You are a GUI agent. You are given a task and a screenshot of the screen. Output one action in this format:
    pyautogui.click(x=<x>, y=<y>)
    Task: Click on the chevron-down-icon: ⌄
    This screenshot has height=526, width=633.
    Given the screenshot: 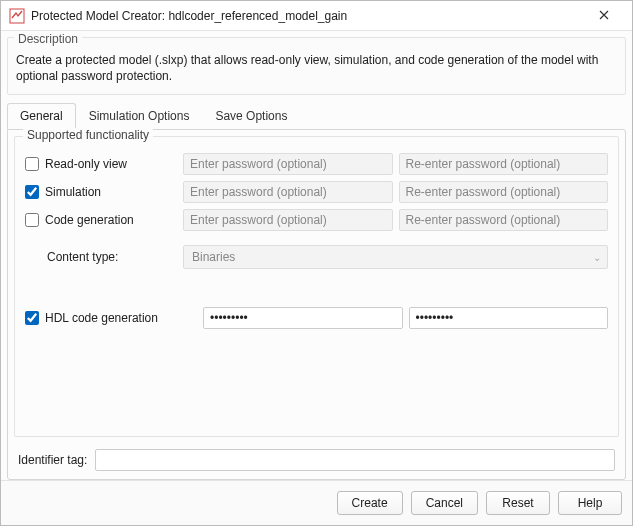 What is the action you would take?
    pyautogui.click(x=597, y=258)
    